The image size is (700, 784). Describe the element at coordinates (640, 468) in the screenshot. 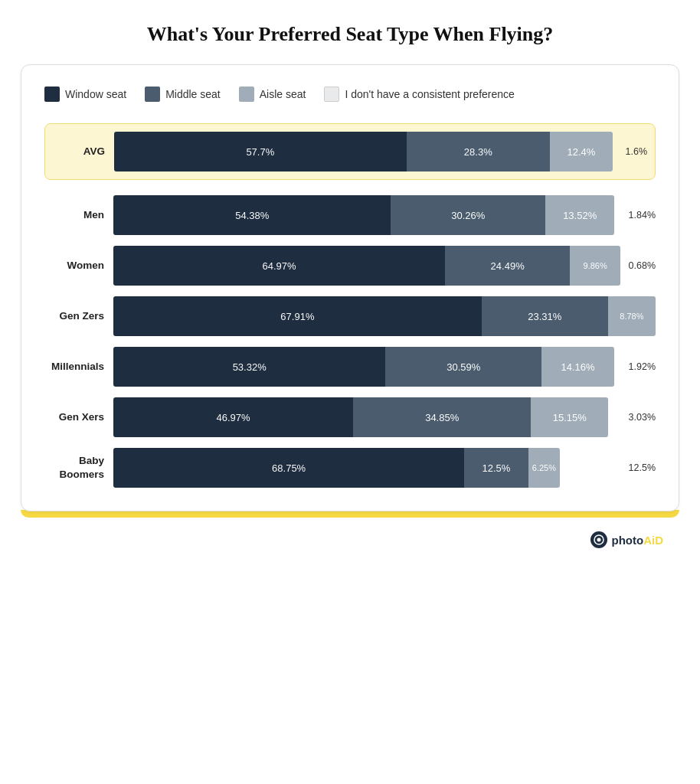

I see `none-label-6: 12.5%` at that location.